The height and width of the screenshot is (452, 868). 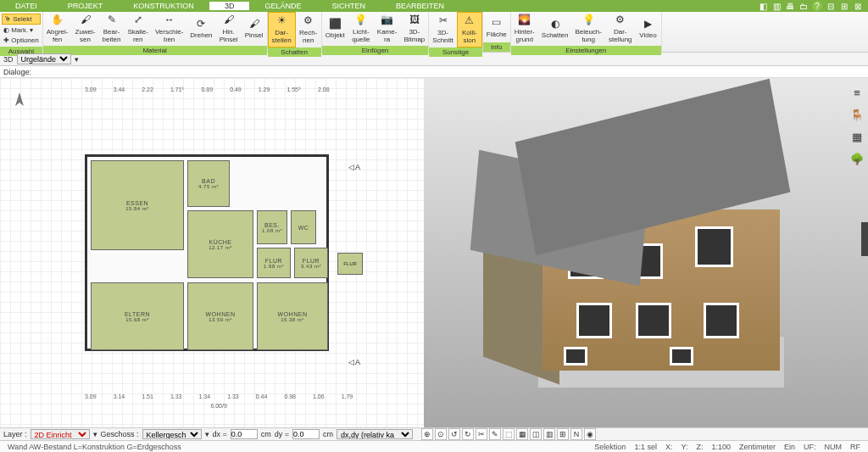 What do you see at coordinates (858, 6) in the screenshot?
I see `title-icon-8: ⊠` at bounding box center [858, 6].